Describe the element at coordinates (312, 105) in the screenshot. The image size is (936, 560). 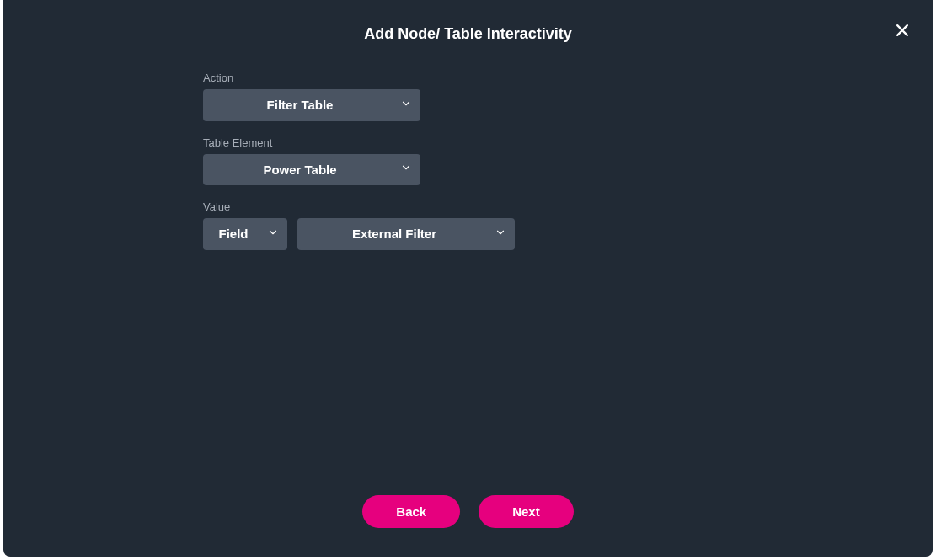
I see `action-select: Filter Table` at that location.